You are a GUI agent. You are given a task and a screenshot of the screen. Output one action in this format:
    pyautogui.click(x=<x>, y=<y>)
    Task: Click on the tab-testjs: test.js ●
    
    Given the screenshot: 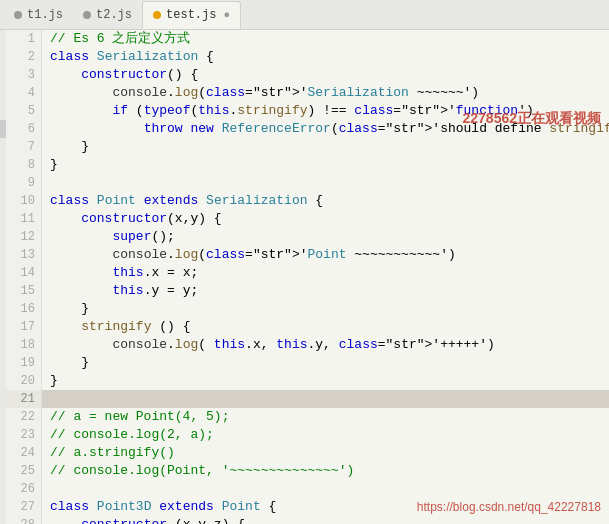 What is the action you would take?
    pyautogui.click(x=192, y=15)
    